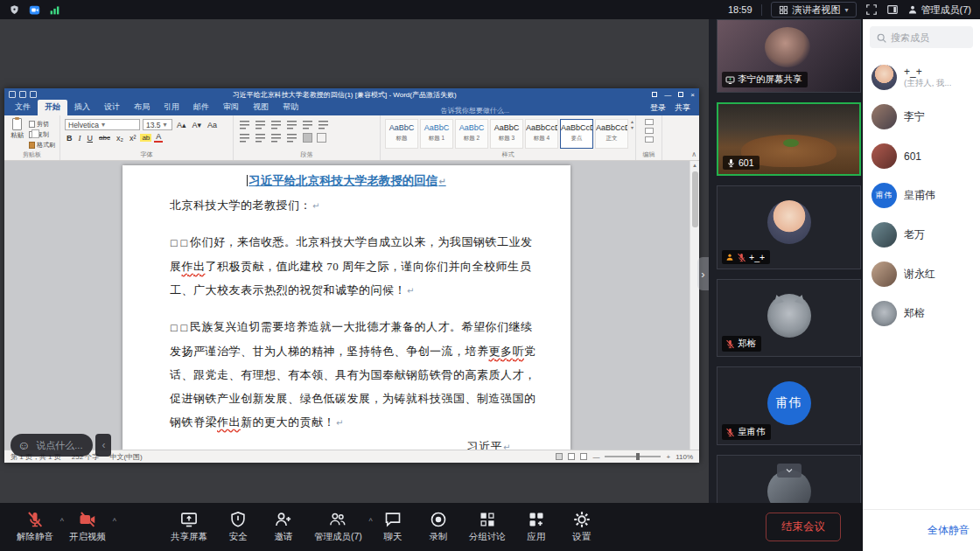 This screenshot has width=980, height=551. What do you see at coordinates (649, 122) in the screenshot?
I see `find-icon` at bounding box center [649, 122].